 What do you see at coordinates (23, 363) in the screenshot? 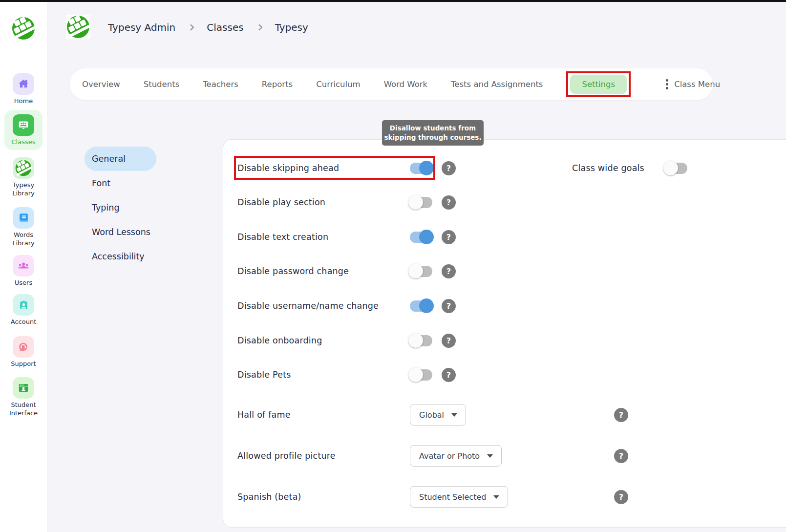
I see `sidebar-item-label: Support` at bounding box center [23, 363].